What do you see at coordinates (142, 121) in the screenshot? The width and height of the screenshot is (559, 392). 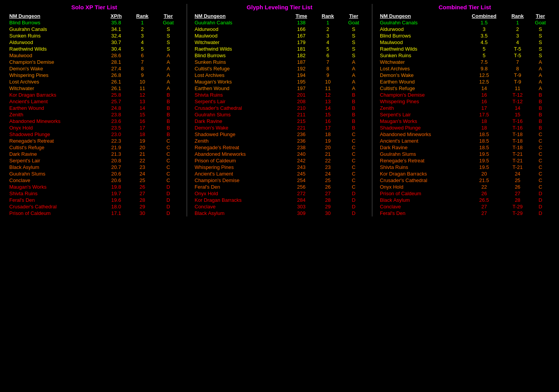 I see `rank-value: 16` at bounding box center [142, 121].